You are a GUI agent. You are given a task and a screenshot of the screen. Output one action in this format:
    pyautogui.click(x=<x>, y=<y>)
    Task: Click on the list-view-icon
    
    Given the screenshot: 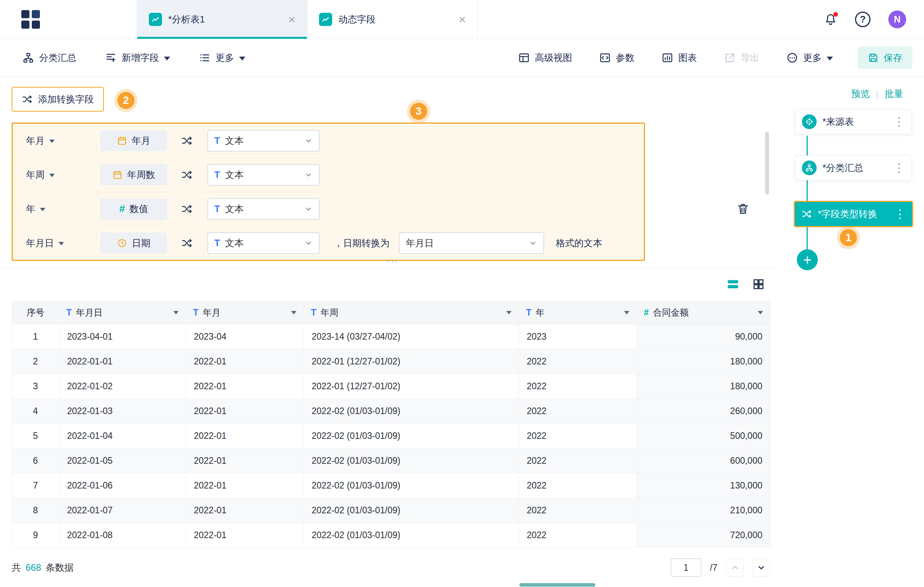 What is the action you would take?
    pyautogui.click(x=733, y=284)
    